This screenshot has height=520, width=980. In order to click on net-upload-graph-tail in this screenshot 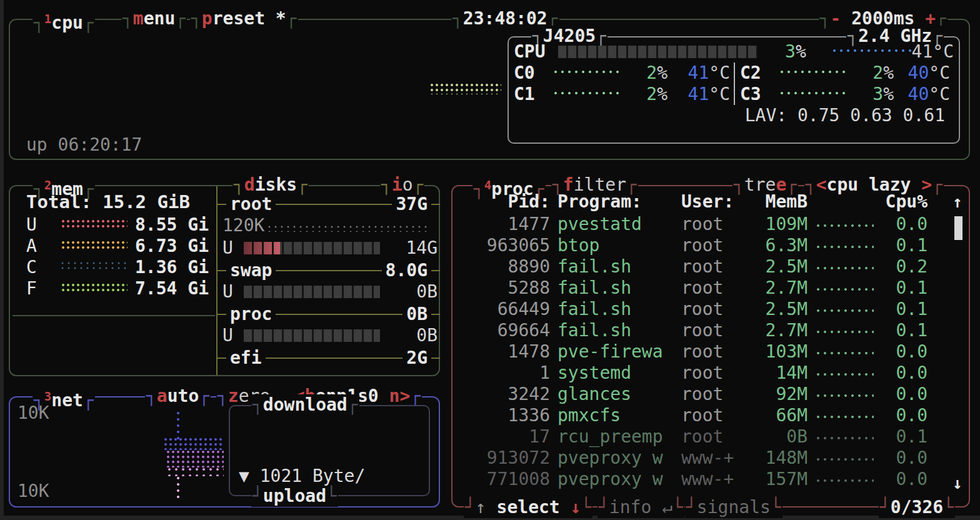, I will do `click(179, 489)`.